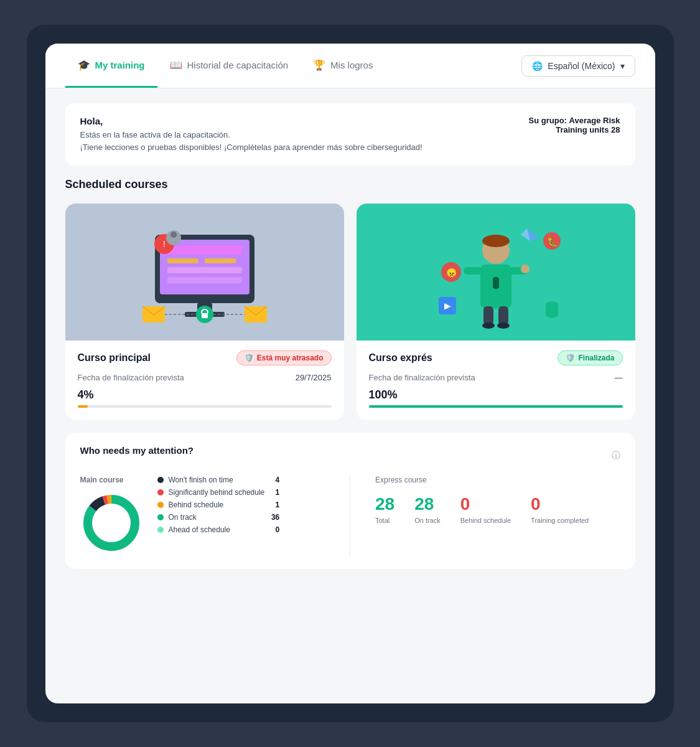 This screenshot has height=747, width=700. I want to click on progress-fill-express, so click(496, 406).